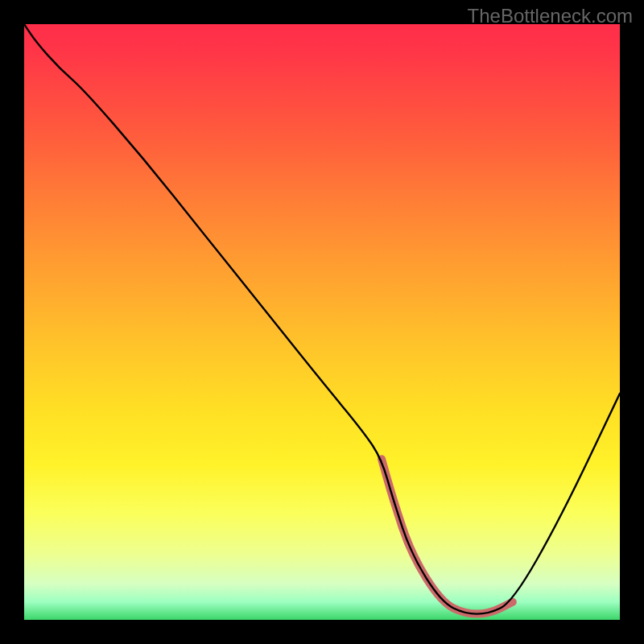  I want to click on highlight-segment, so click(448, 536).